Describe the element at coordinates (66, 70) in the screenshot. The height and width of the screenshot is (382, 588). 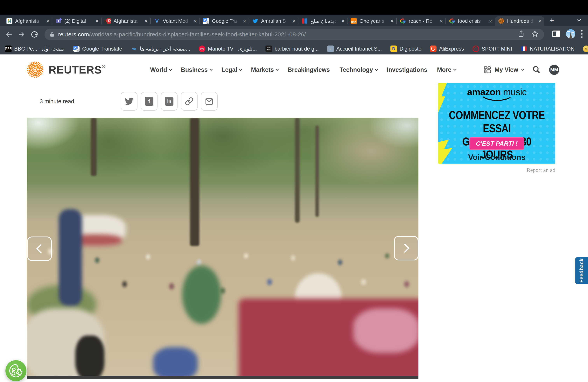
I see `reuters-logo: REUTERS®` at that location.